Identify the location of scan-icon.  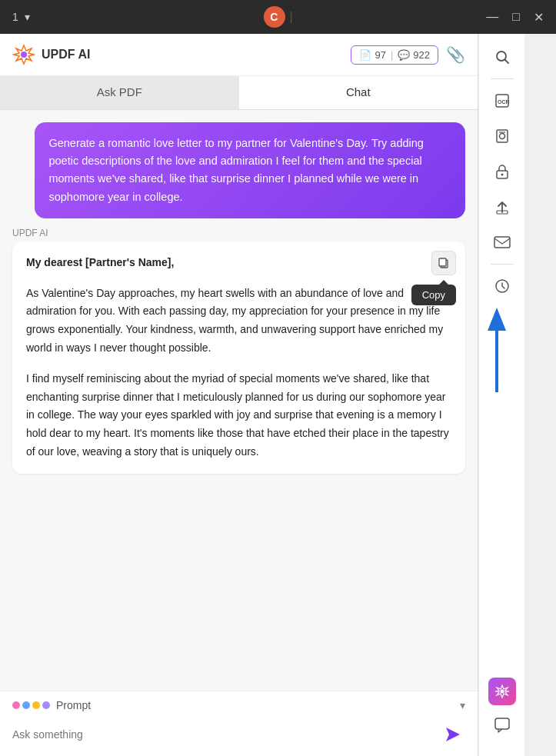
(502, 136).